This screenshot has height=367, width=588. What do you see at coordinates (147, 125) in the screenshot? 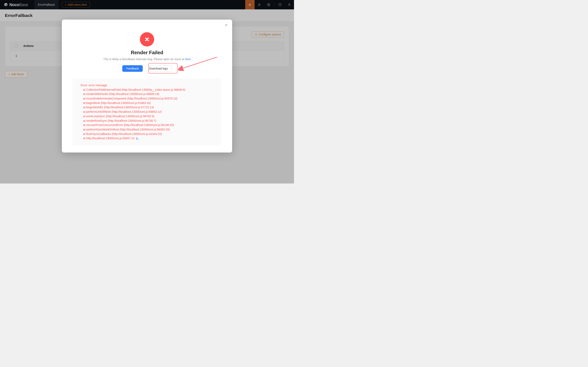
I see `stack-line: at recoverFromConcurrentError (http://lo…` at bounding box center [147, 125].